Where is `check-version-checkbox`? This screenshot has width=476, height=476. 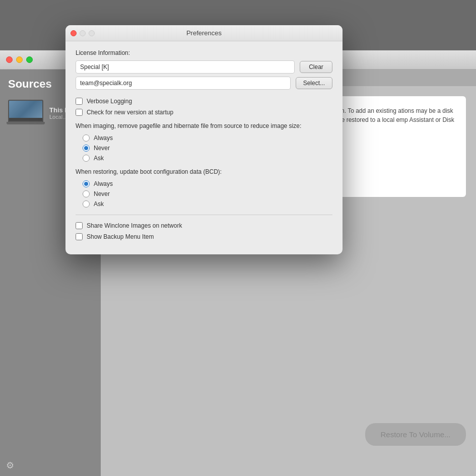
check-version-checkbox is located at coordinates (79, 112).